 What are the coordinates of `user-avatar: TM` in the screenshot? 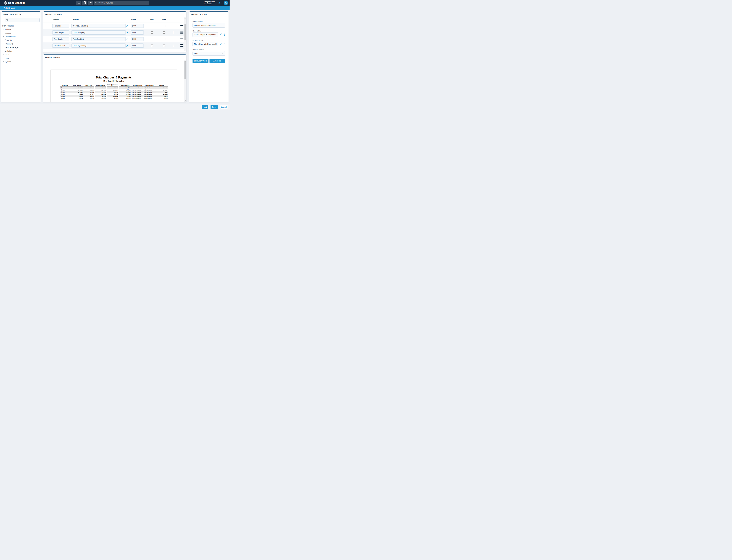 It's located at (226, 3).